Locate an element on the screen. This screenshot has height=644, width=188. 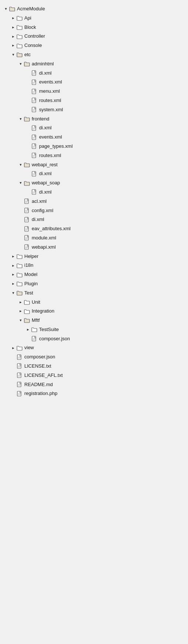
tree-item-etc: etc is located at coordinates (94, 55).